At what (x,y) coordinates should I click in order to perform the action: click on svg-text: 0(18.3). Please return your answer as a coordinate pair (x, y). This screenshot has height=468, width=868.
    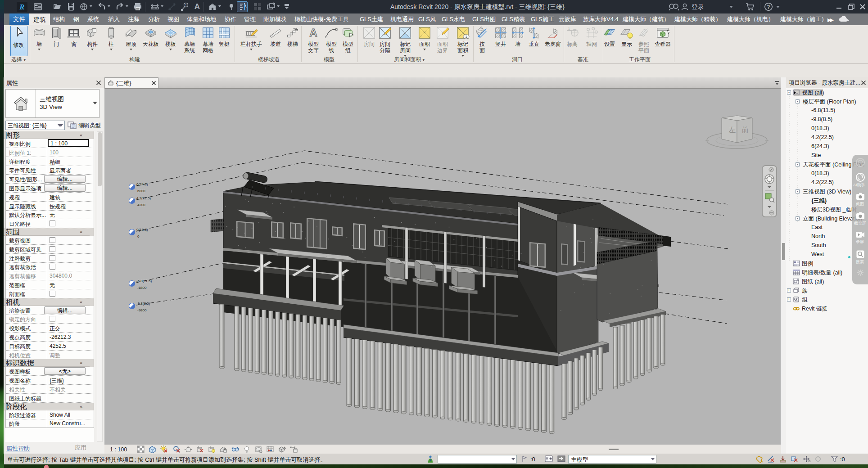
    Looking at the image, I should click on (142, 230).